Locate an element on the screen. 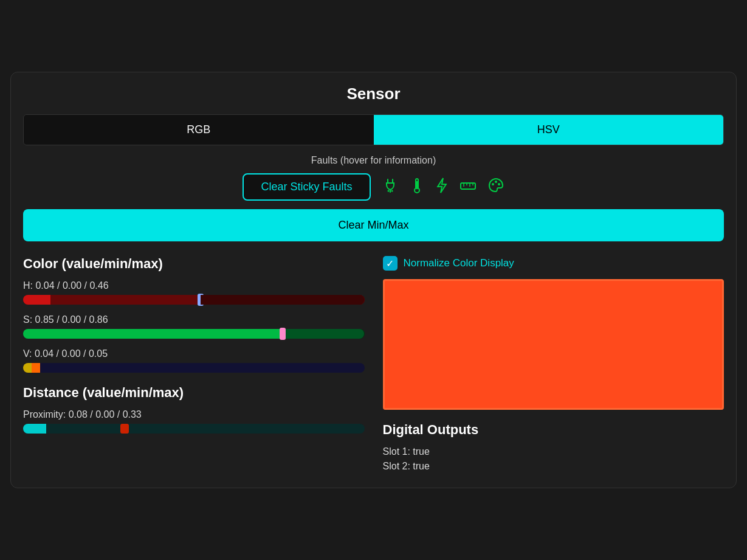  clear-minmax-button: Clear Min/Max is located at coordinates (373, 225).